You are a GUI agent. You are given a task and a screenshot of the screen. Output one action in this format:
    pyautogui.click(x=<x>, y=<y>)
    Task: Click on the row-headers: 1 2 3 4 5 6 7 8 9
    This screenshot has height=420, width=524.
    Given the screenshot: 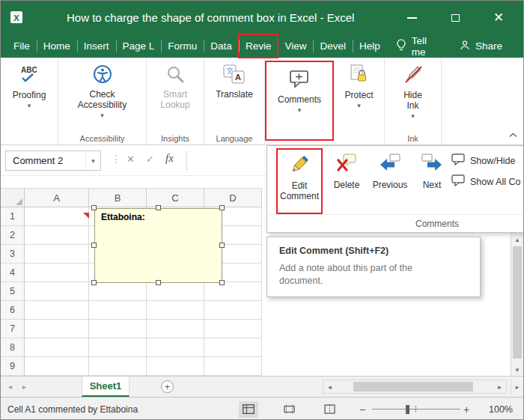 What is the action you would take?
    pyautogui.click(x=13, y=292)
    